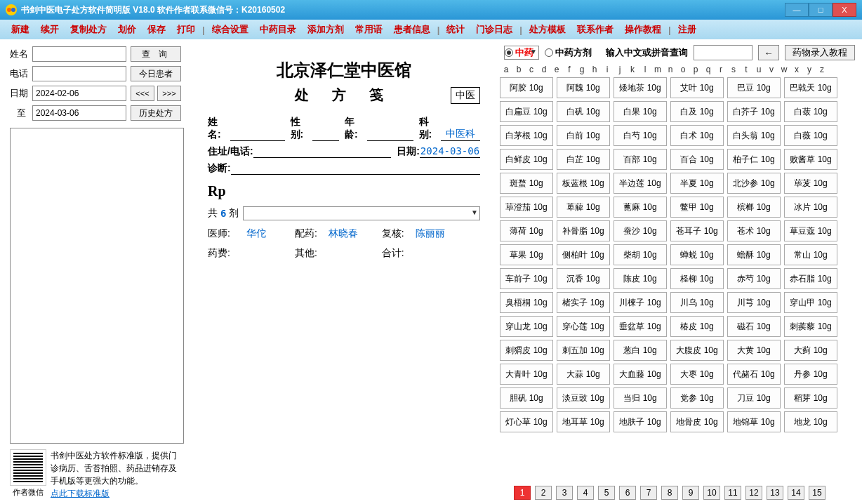 The image size is (862, 504). What do you see at coordinates (811, 183) in the screenshot?
I see `herb-button: 荜茇 10g` at bounding box center [811, 183].